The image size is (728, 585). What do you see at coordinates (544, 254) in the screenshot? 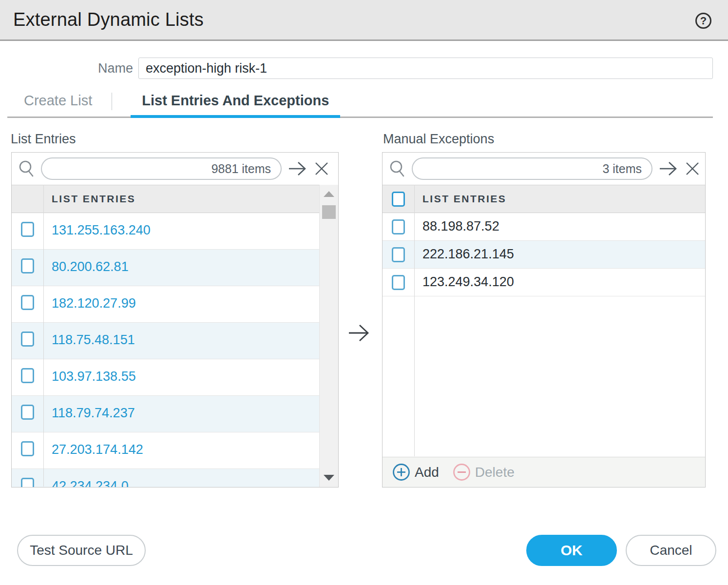
I see `exception-rows: 88.198.87.52 222.186.21.145 123.249.34.1…` at bounding box center [544, 254].